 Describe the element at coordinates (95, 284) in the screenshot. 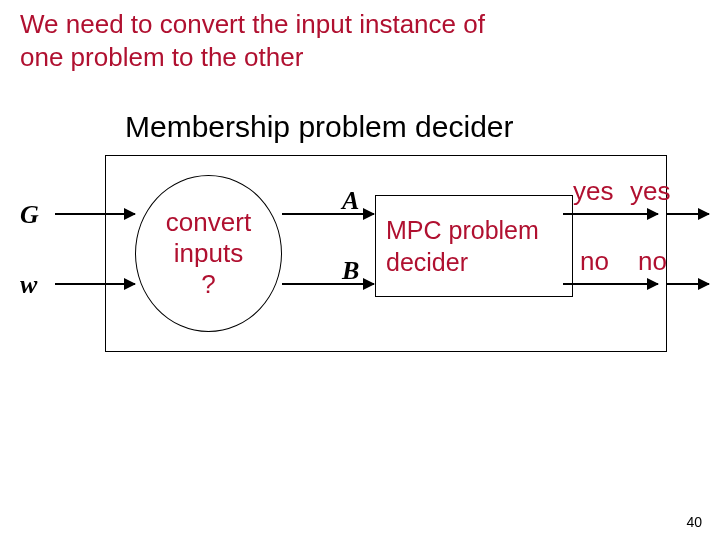

I see `arrow-w-to-converter` at that location.